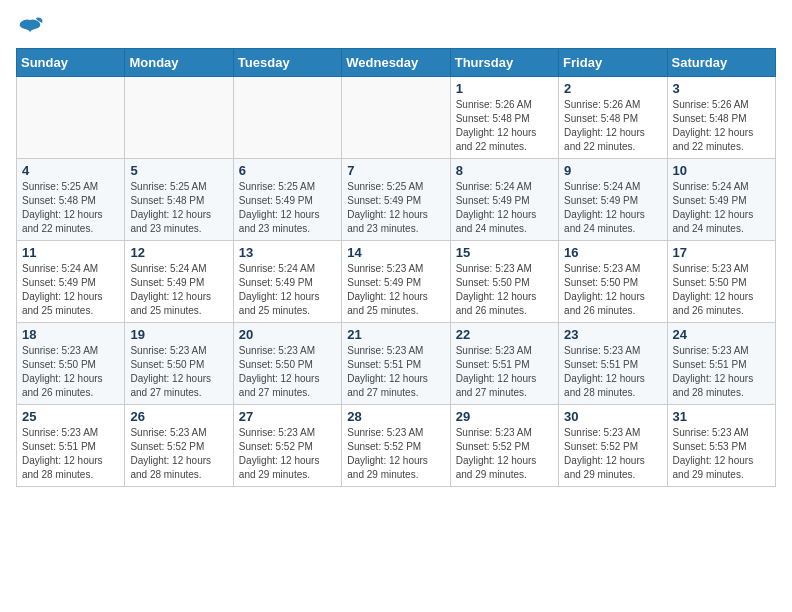 The image size is (792, 612). What do you see at coordinates (396, 252) in the screenshot?
I see `day-number: 14` at bounding box center [396, 252].